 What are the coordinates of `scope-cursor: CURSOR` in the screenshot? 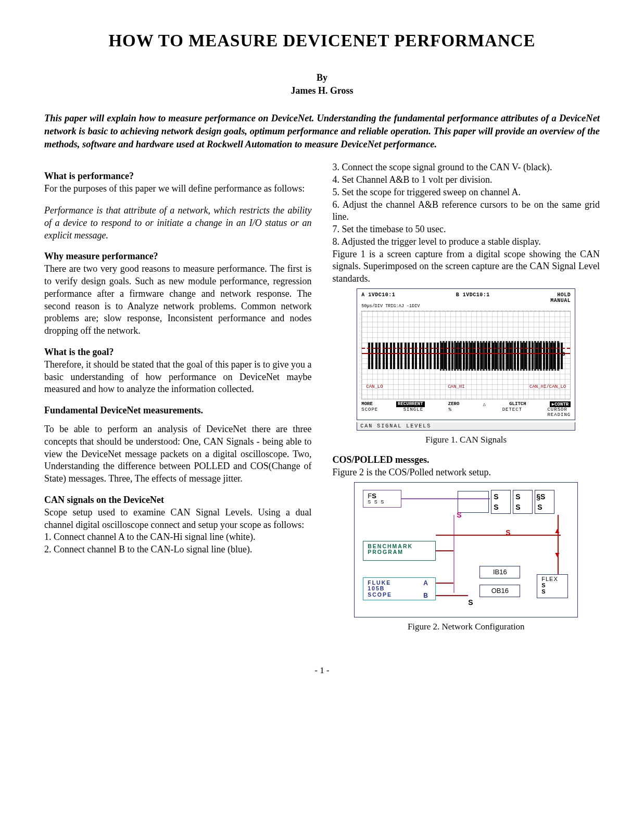 It's located at (557, 410).